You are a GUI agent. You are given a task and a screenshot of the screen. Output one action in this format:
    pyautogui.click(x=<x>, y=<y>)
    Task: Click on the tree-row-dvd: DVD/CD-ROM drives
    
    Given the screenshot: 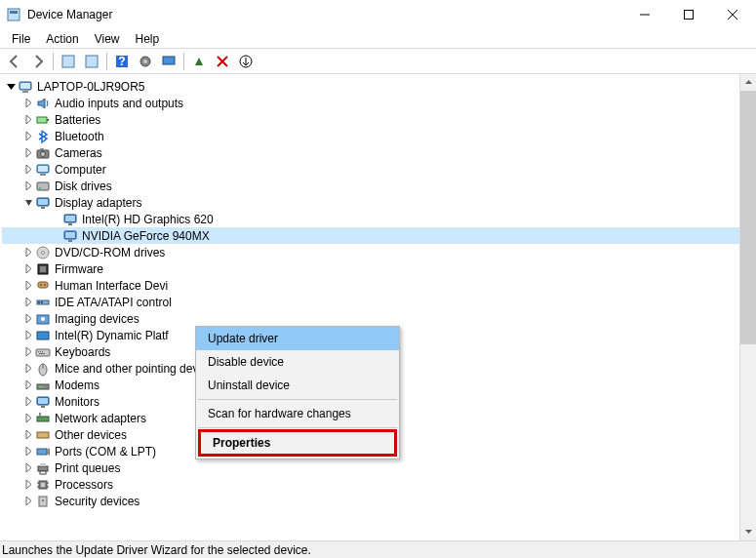 What is the action you would take?
    pyautogui.click(x=371, y=252)
    